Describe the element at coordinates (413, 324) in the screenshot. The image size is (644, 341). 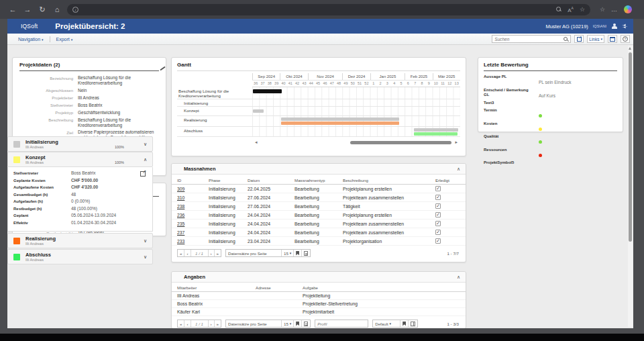
I see `columns-button` at that location.